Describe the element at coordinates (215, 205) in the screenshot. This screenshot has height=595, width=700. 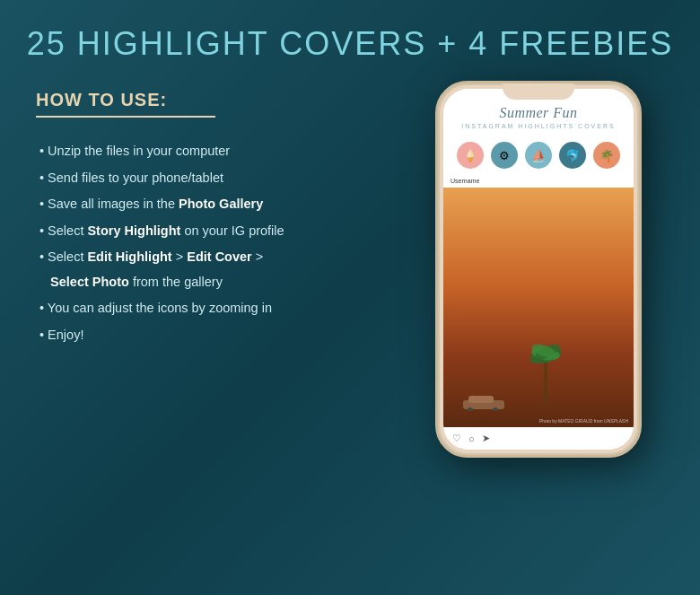
I see `list-item: Save all images in the Photo Gallery` at that location.